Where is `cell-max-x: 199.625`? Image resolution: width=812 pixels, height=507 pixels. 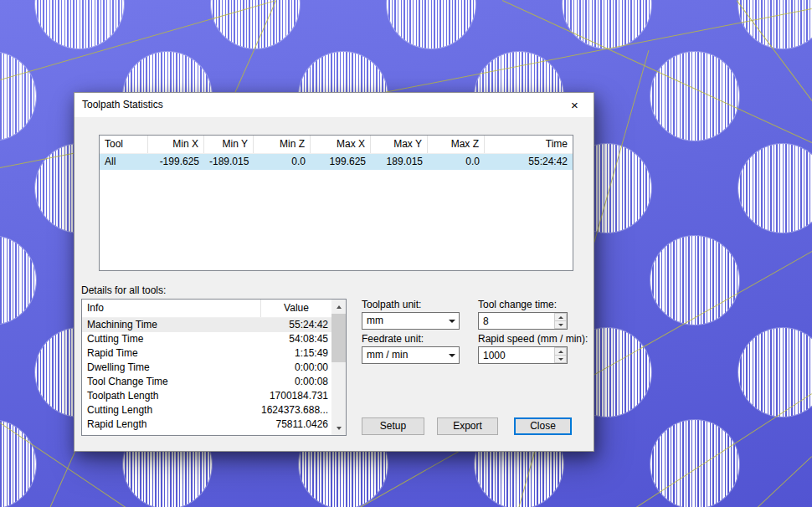
cell-max-x: 199.625 is located at coordinates (341, 162).